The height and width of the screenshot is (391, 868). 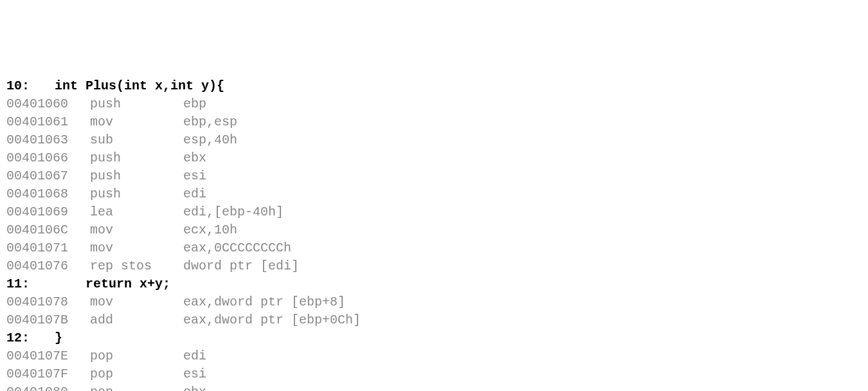 I want to click on code-line: 10:int Plus(int x,int y){, so click(x=434, y=86).